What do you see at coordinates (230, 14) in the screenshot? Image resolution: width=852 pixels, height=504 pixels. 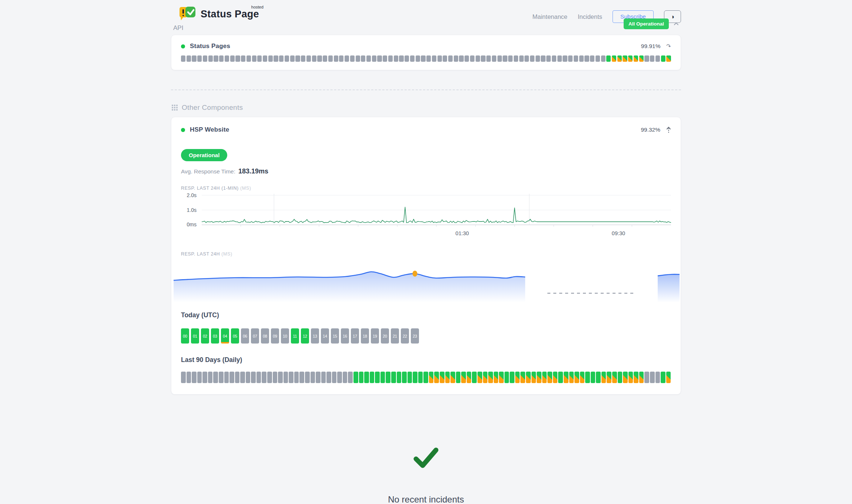 I see `logo-title: Status Page` at bounding box center [230, 14].